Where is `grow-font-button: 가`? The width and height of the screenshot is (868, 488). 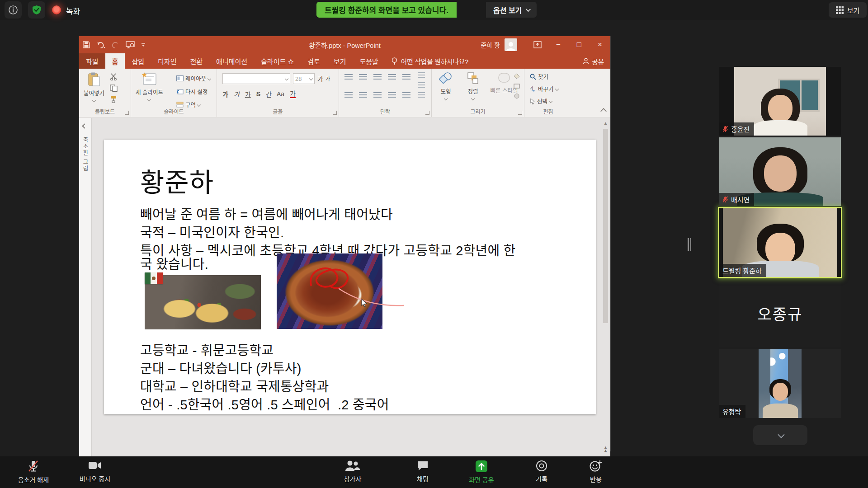
grow-font-button: 가 is located at coordinates (320, 79).